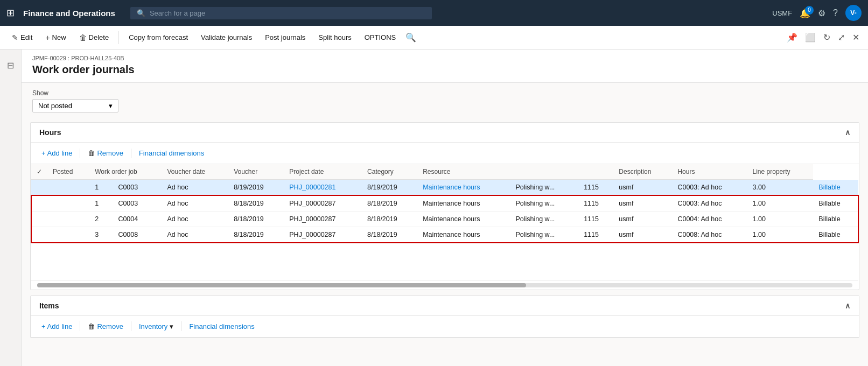 The height and width of the screenshot is (366, 868). I want to click on post-journals-button: Post journals, so click(285, 38).